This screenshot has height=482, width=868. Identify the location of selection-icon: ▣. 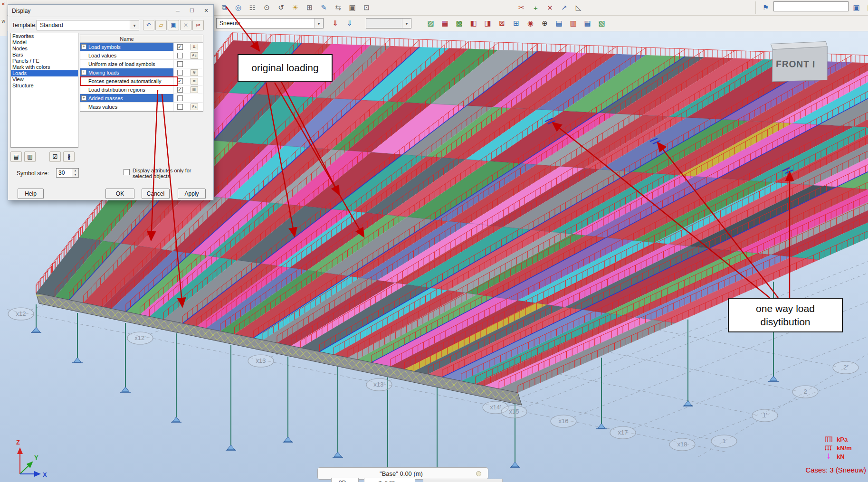
(353, 8).